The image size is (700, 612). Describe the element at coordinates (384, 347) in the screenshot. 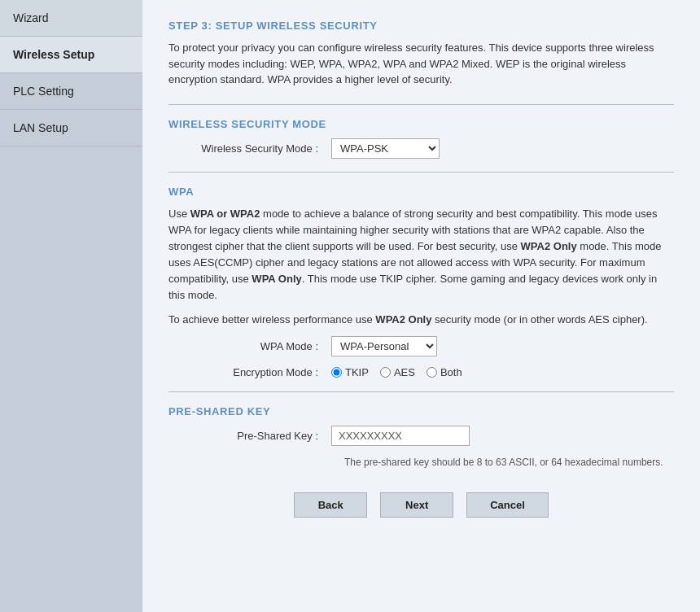

I see `wpa-mode-select: WPA-Personal WPA-Enterprise` at that location.